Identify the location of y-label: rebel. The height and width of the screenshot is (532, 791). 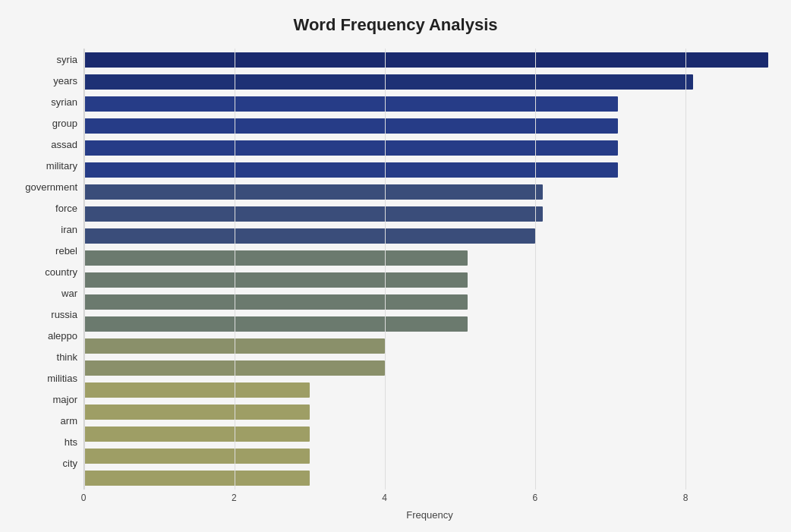
(67, 250).